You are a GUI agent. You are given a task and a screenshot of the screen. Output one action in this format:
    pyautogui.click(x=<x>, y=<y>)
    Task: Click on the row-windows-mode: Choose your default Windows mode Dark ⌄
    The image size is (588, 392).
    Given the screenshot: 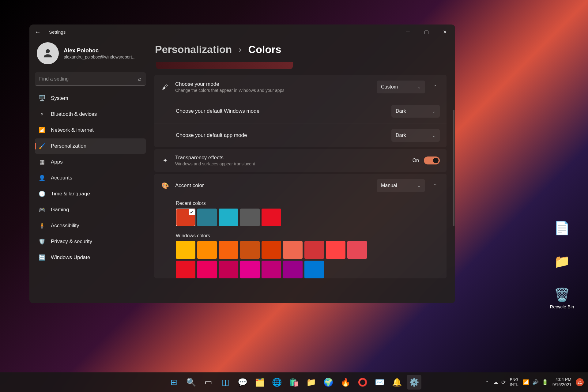 What is the action you would take?
    pyautogui.click(x=300, y=111)
    